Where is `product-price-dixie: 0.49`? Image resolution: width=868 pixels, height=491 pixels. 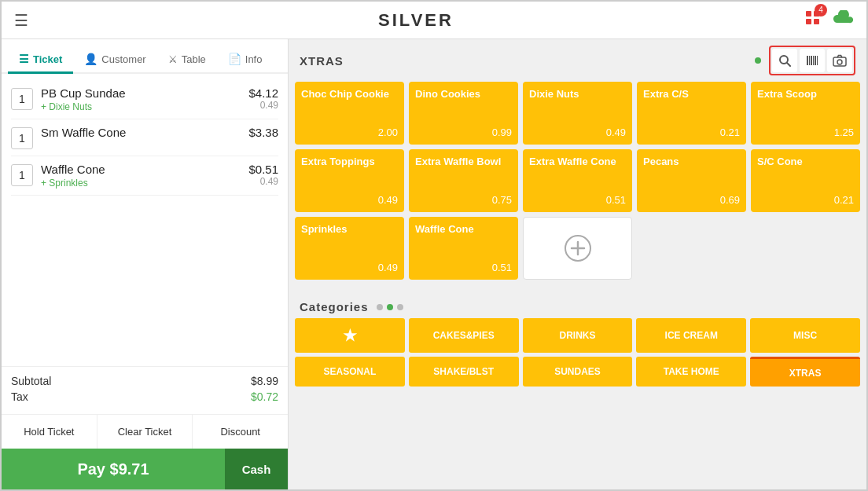
product-price-dixie: 0.49 is located at coordinates (577, 132).